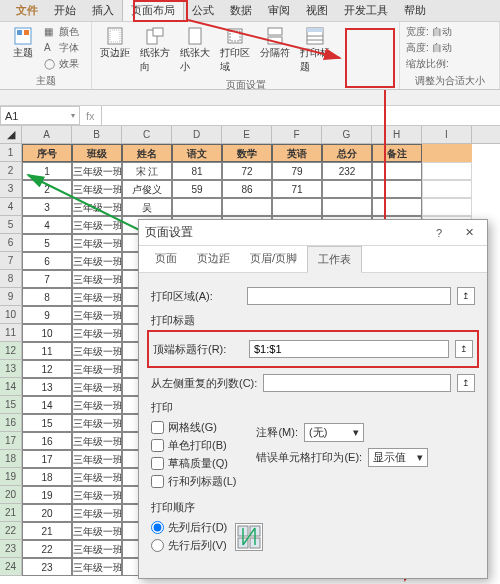 This screenshot has height=584, width=500. What do you see at coordinates (90, 116) in the screenshot?
I see `fx-icon: fx` at bounding box center [90, 116].